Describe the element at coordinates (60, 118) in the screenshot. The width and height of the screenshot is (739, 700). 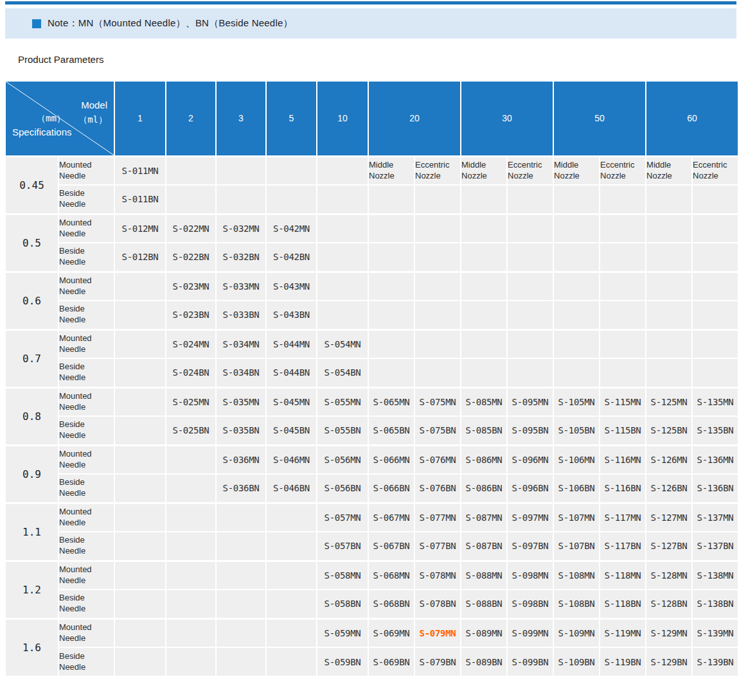
I see `corner-header-cell: Model （ml） （mm） Specifications` at that location.